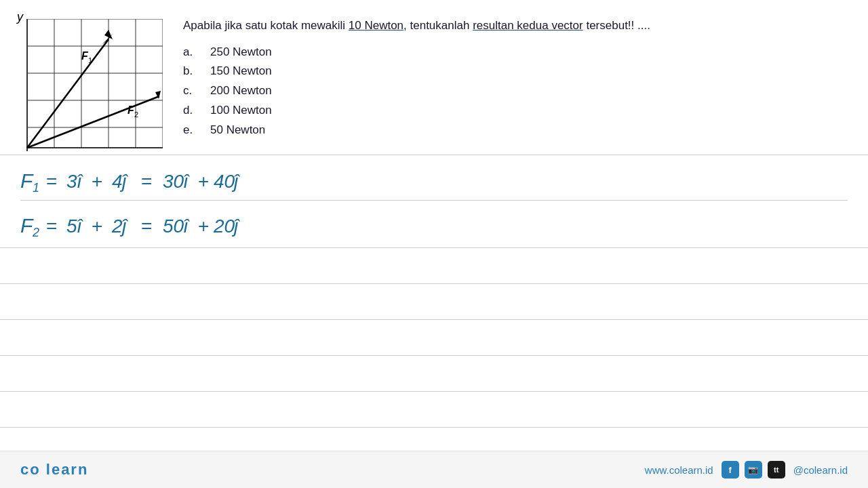 This screenshot has height=488, width=868. I want to click on option-b-value: 150 Newton, so click(241, 72).